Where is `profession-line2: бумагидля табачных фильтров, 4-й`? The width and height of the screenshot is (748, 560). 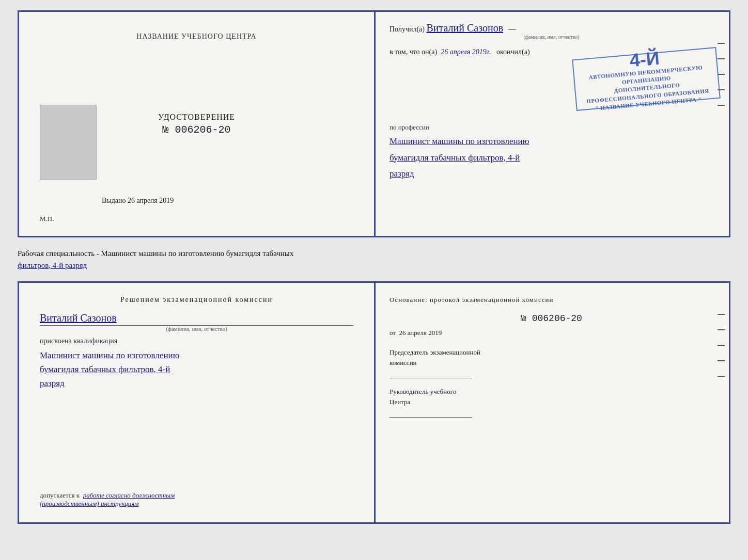 profession-line2: бумагидля табачных фильтров, 4-й is located at coordinates (552, 158).